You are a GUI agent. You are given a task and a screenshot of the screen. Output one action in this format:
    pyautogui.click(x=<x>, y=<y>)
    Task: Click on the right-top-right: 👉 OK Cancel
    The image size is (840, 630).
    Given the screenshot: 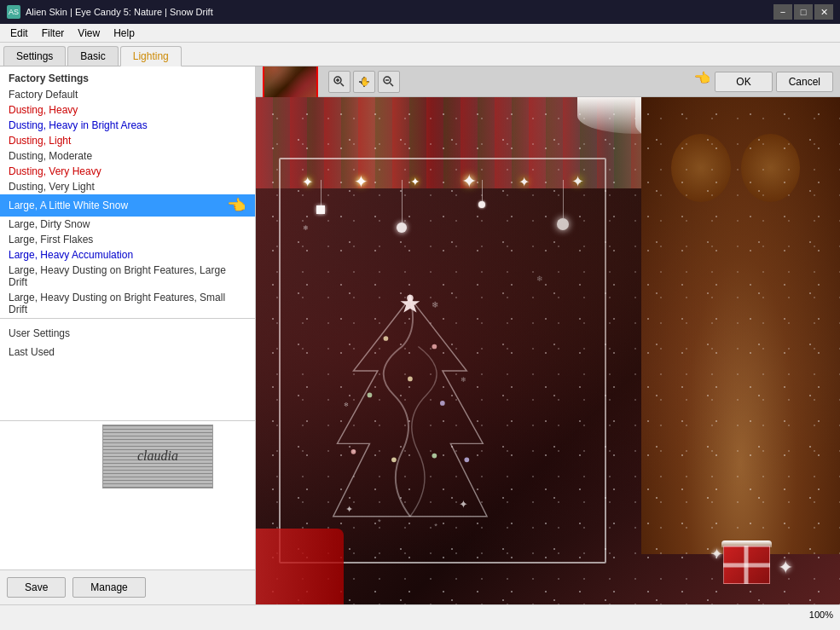 What is the action you would take?
    pyautogui.click(x=774, y=82)
    